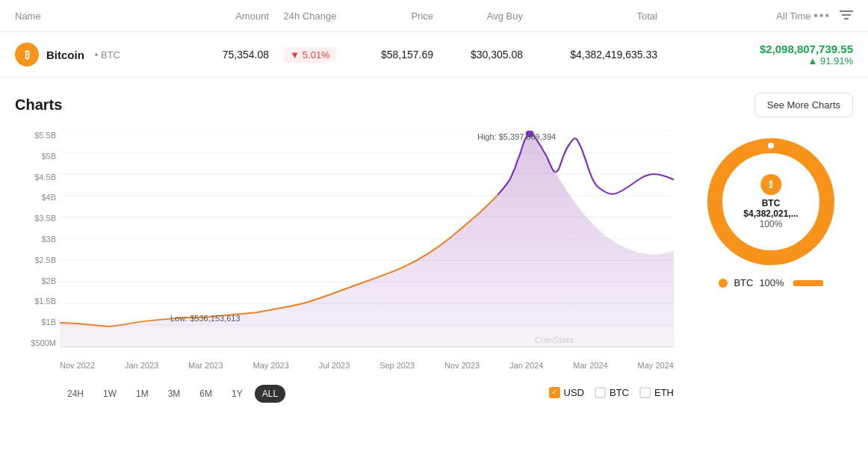  Describe the element at coordinates (723, 283) in the screenshot. I see `legend-dot` at that location.